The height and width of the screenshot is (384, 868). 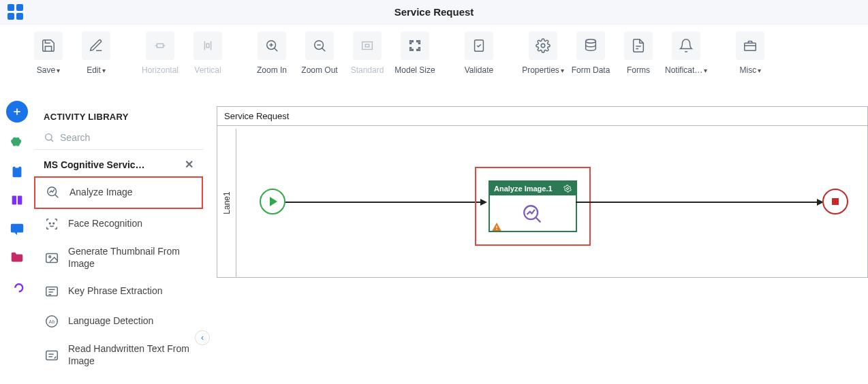 I want to click on notifications-button: Notificat…▾, so click(x=686, y=53).